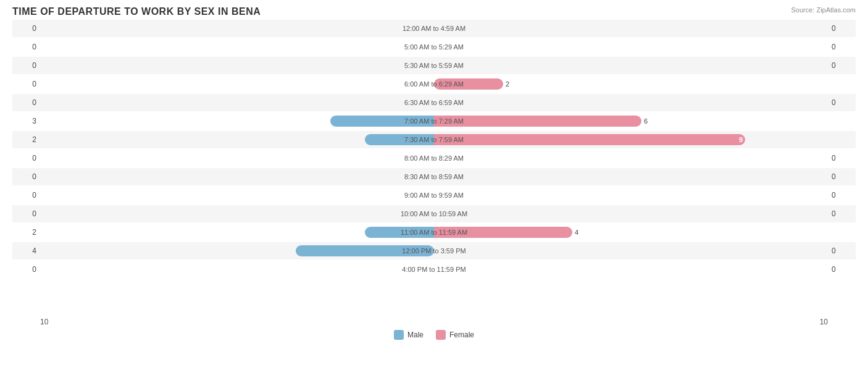 This screenshot has width=868, height=367. I want to click on time-label: 5:30 AM to 5:59 AM, so click(434, 65).